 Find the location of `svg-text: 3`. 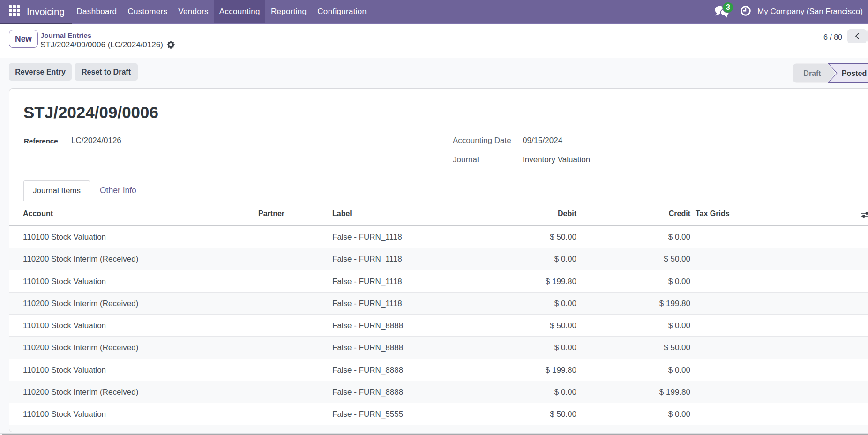

svg-text: 3 is located at coordinates (728, 8).